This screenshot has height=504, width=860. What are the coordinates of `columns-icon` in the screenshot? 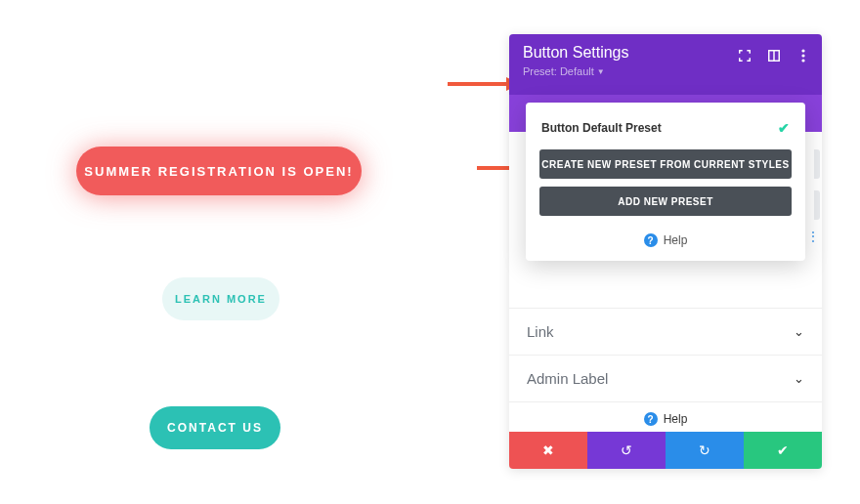 It's located at (774, 56).